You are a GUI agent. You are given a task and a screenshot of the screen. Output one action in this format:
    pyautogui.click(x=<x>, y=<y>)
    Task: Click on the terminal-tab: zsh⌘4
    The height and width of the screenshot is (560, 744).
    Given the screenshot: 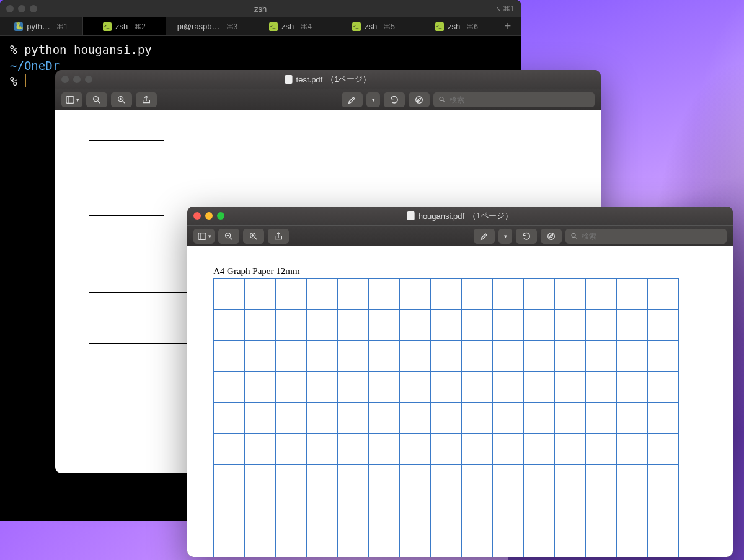 What is the action you would take?
    pyautogui.click(x=291, y=26)
    